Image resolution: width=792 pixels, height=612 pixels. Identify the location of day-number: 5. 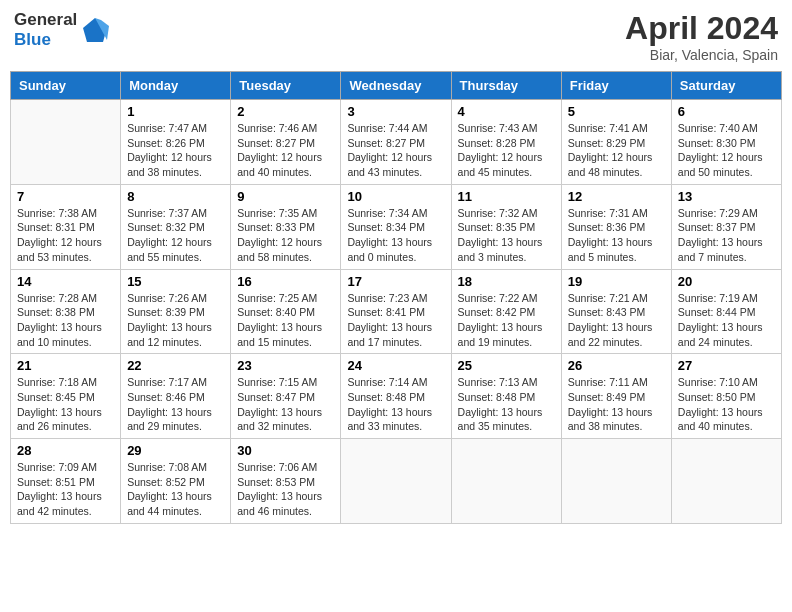
(616, 112).